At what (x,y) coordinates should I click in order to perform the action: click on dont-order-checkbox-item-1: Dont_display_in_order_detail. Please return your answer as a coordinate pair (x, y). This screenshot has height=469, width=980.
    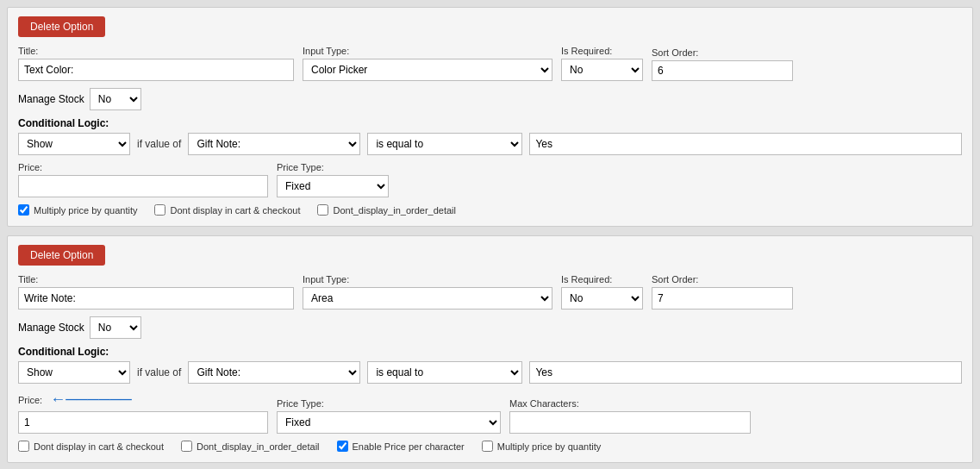
    Looking at the image, I should click on (386, 210).